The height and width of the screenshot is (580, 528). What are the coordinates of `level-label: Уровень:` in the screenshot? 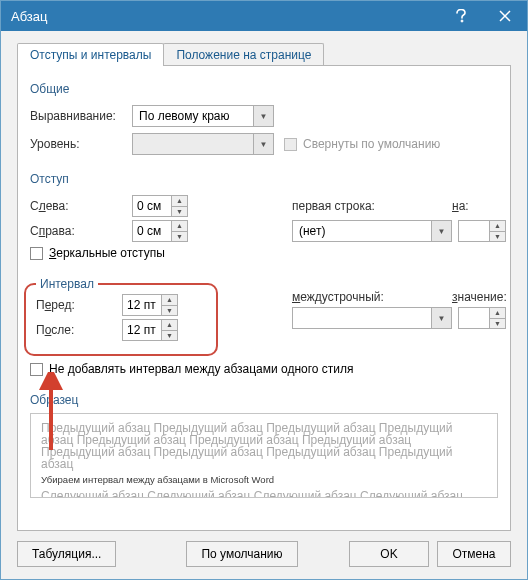 It's located at (81, 144).